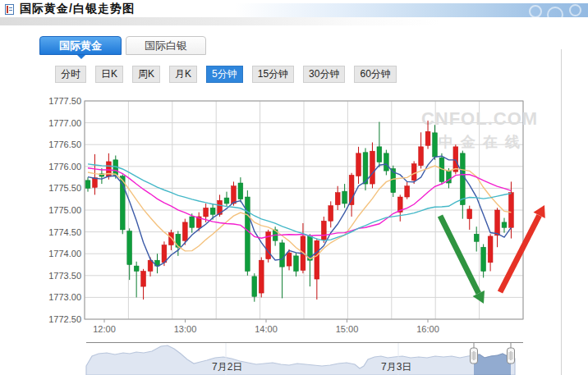  What do you see at coordinates (146, 74) in the screenshot?
I see `period-button-weekly: 周K` at bounding box center [146, 74].